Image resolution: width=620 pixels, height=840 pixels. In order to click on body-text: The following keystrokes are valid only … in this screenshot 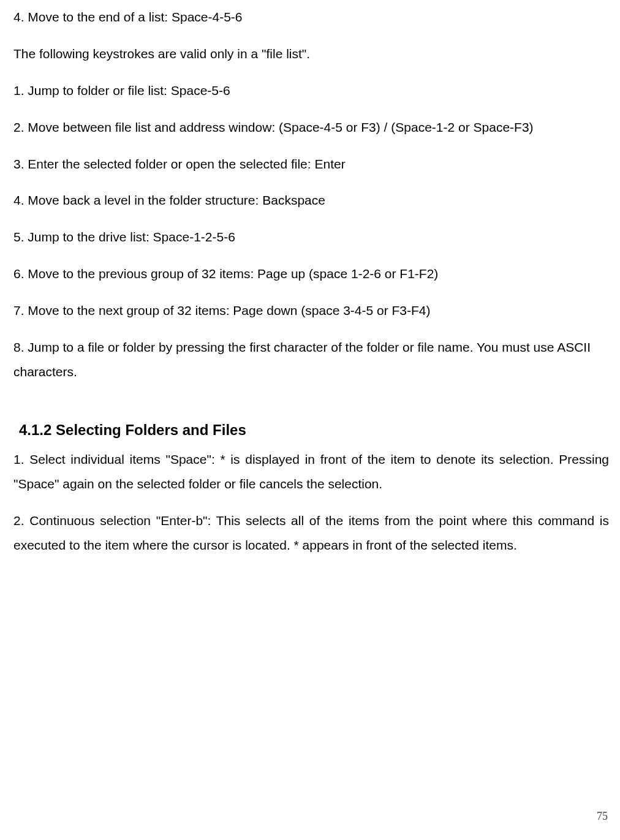, I will do `click(311, 54)`.